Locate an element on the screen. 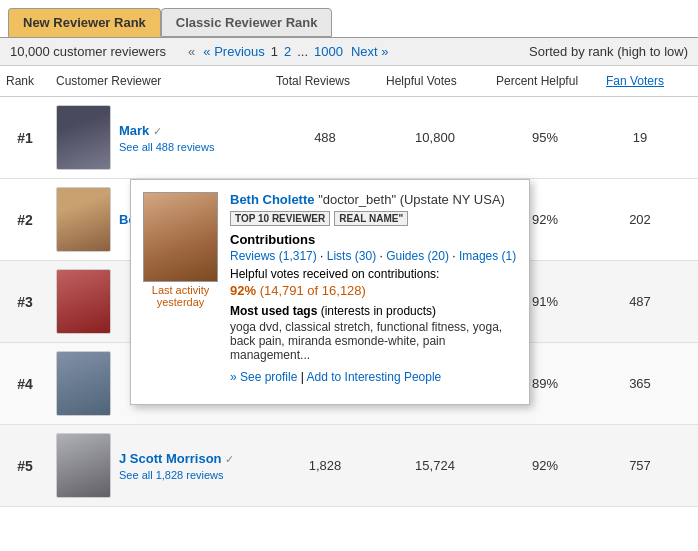 The width and height of the screenshot is (698, 551). reviewer-name-5: J Scott Morrison is located at coordinates (170, 458).